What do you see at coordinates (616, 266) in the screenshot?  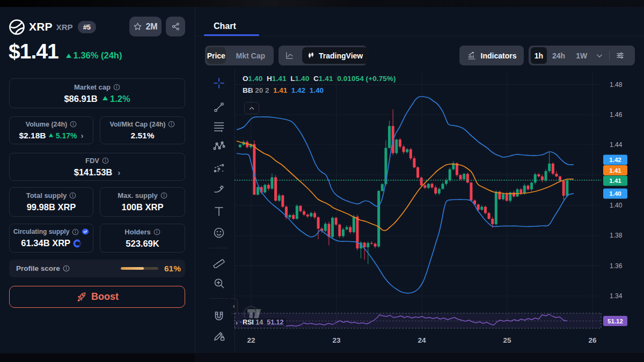 I see `svg-text: 1.36` at bounding box center [616, 266].